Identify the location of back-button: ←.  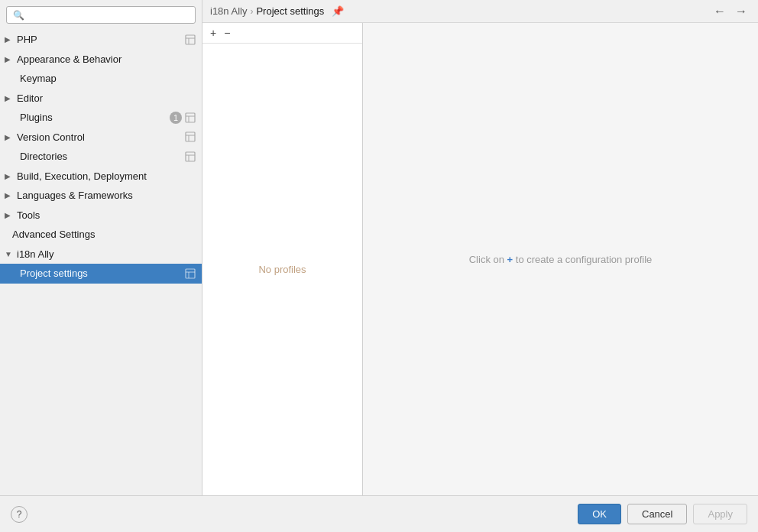
(720, 11).